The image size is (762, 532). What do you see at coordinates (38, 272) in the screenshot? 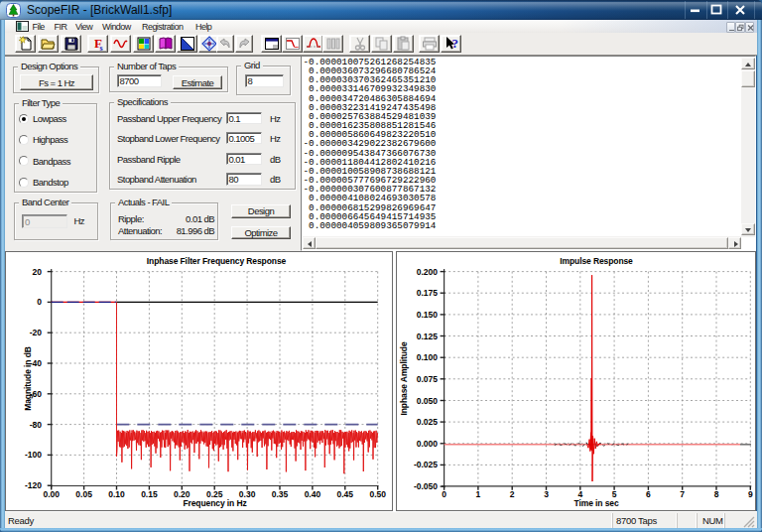
I see `svg-text: 20` at bounding box center [38, 272].